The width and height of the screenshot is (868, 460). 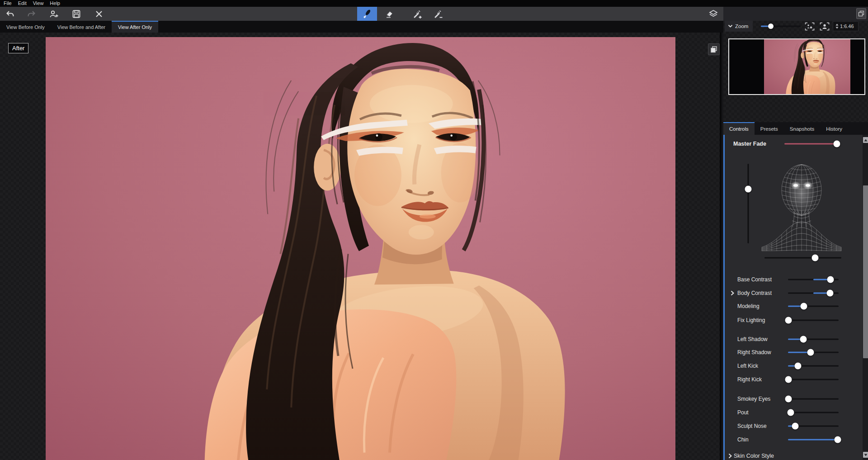 I want to click on compare-icon, so click(x=714, y=49).